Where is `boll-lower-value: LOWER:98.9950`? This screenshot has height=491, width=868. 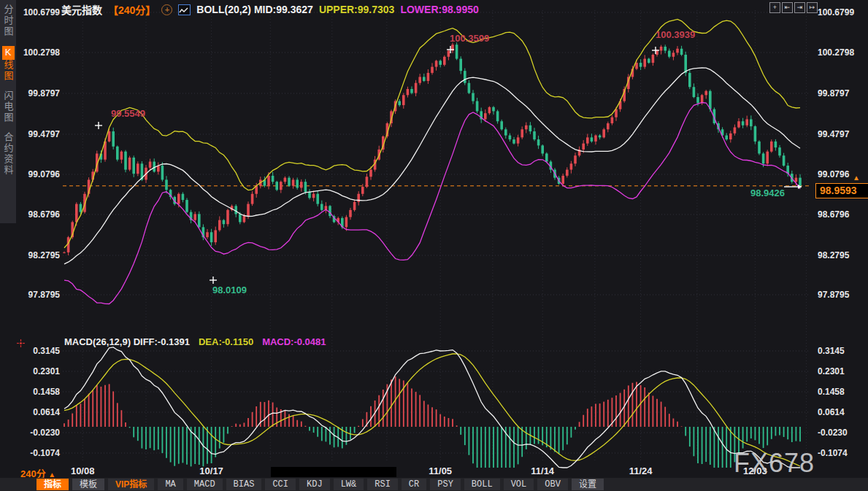 boll-lower-value: LOWER:98.9950 is located at coordinates (439, 9).